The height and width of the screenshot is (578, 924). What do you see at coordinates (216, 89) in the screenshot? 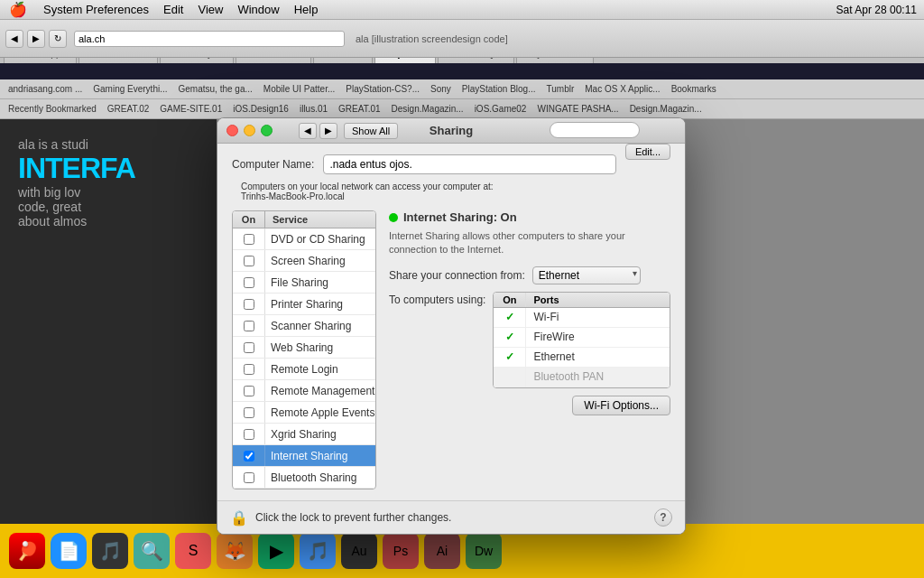
I see `bm-gematsu: Gematsu, the ga...` at bounding box center [216, 89].